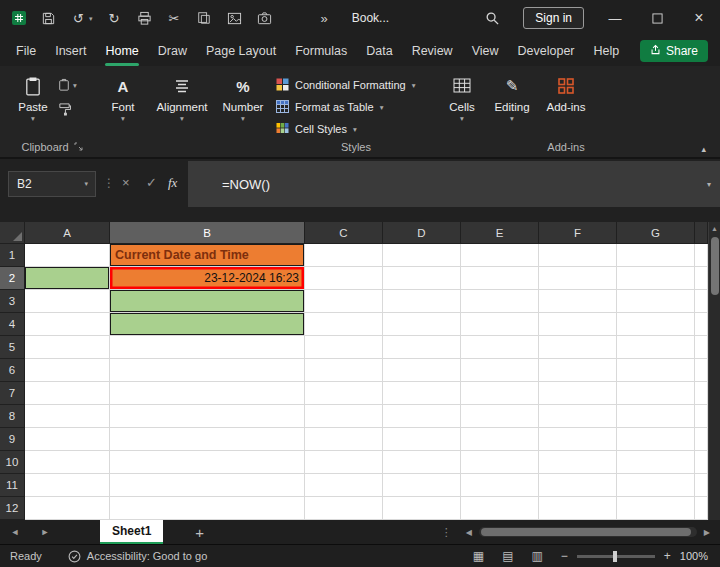 The height and width of the screenshot is (567, 720). I want to click on cell-C12, so click(344, 508).